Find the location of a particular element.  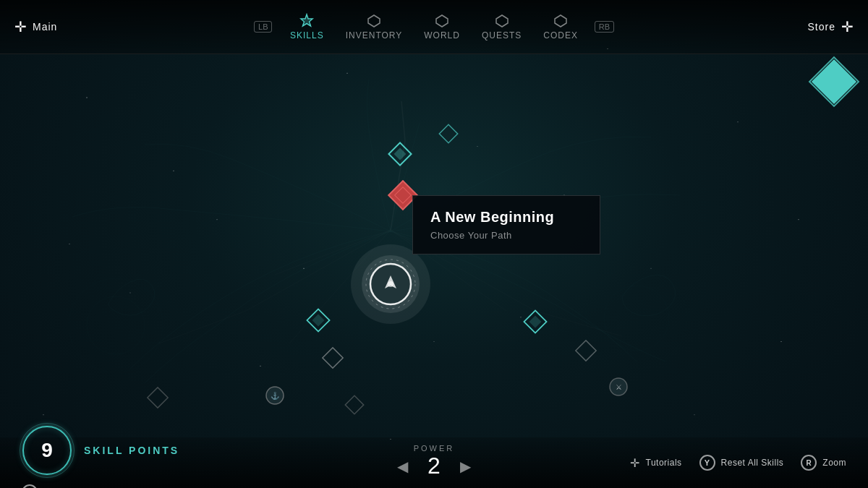

reset-button-icon: Y is located at coordinates (707, 463).